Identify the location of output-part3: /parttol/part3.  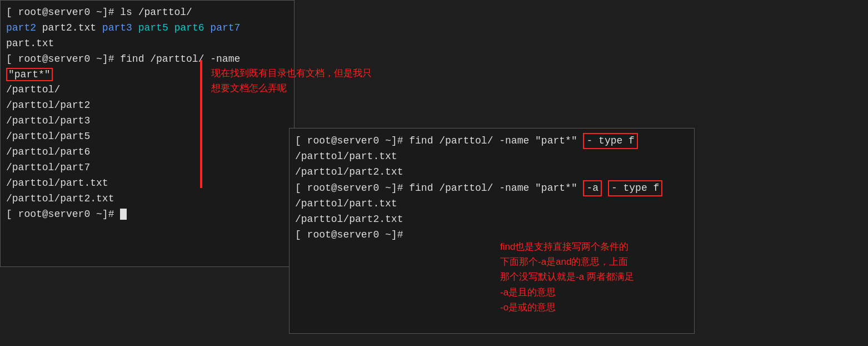
(147, 121).